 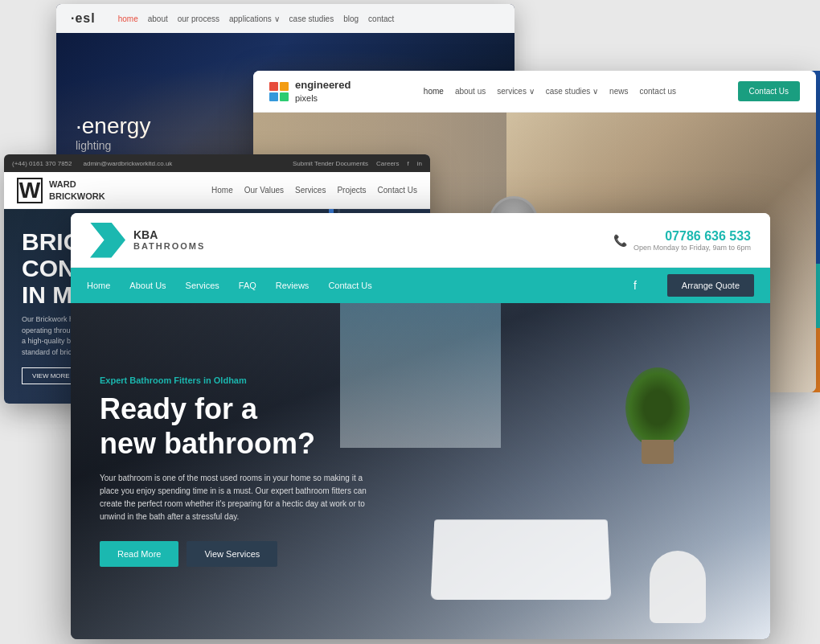 I want to click on ward-topbar: (+44) 0161 370 7852 admin@wardbrickworkl…, so click(x=217, y=163).